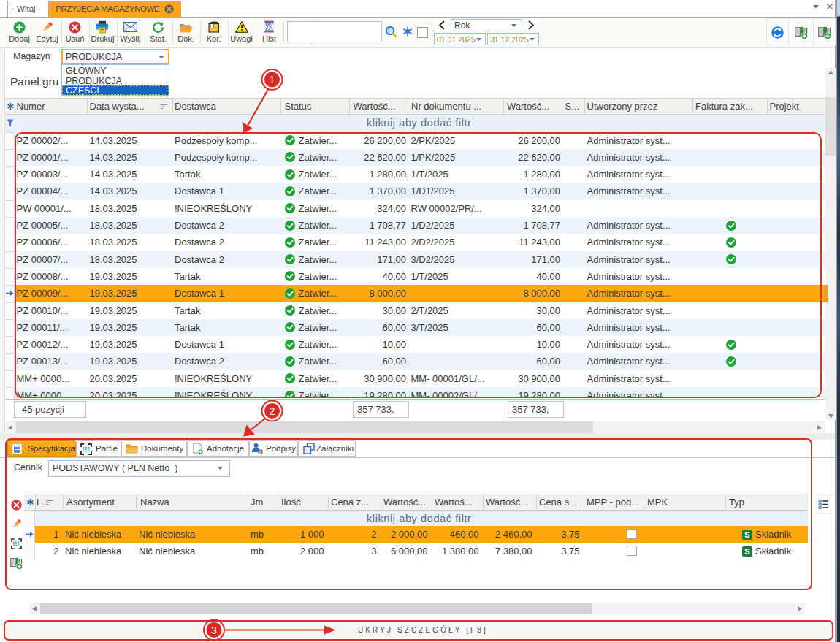 The height and width of the screenshot is (642, 840). I want to click on svg-text: 2, so click(272, 411).